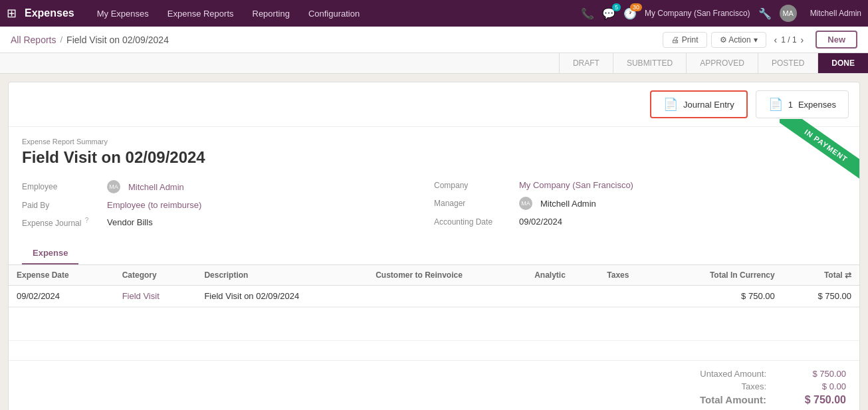 The width and height of the screenshot is (868, 410). Describe the element at coordinates (788, 63) in the screenshot. I see `status-posted: POSTED` at that location.